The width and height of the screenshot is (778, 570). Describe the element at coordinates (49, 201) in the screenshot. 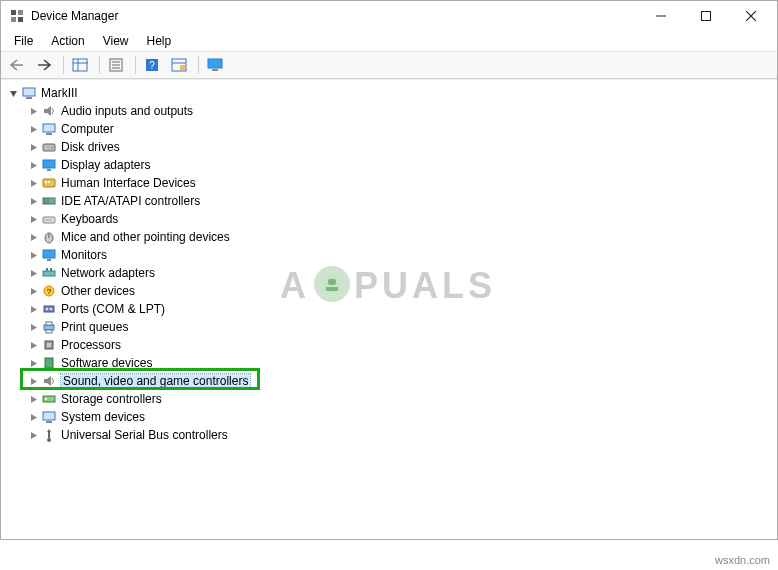

I see `ide-icon` at that location.